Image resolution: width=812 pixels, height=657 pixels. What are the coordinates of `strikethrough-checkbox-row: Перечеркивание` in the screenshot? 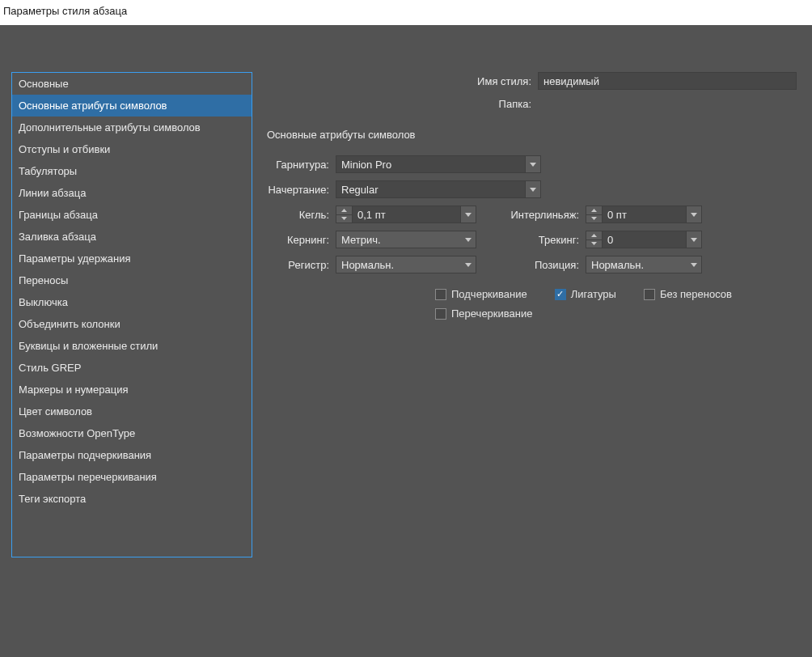 It's located at (484, 314).